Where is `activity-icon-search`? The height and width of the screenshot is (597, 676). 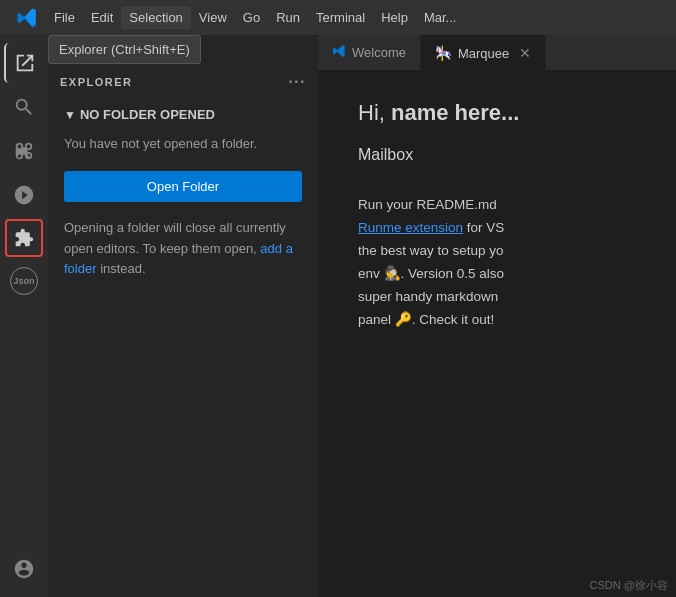
activity-icon-search is located at coordinates (24, 107).